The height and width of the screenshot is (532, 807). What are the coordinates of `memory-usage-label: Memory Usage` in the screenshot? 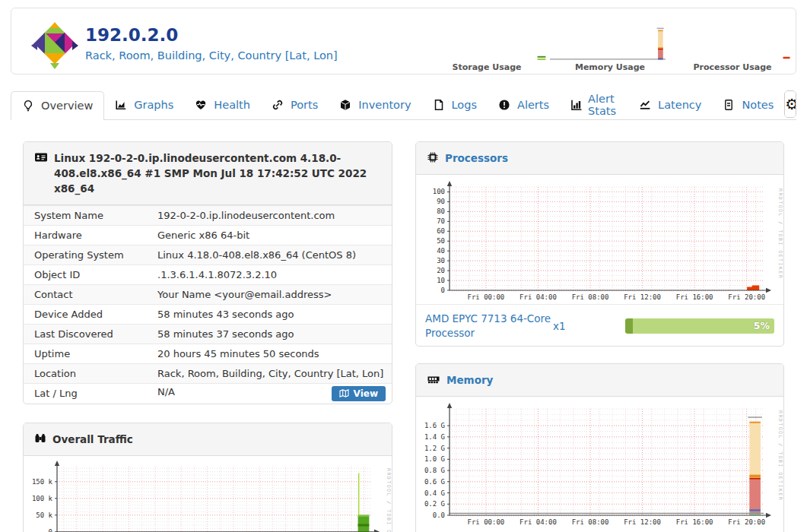 It's located at (610, 67).